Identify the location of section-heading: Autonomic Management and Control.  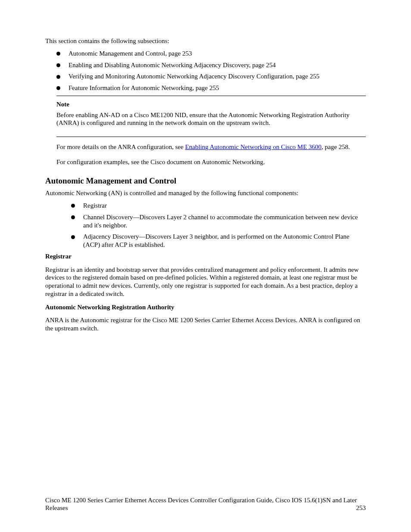
(206, 181).